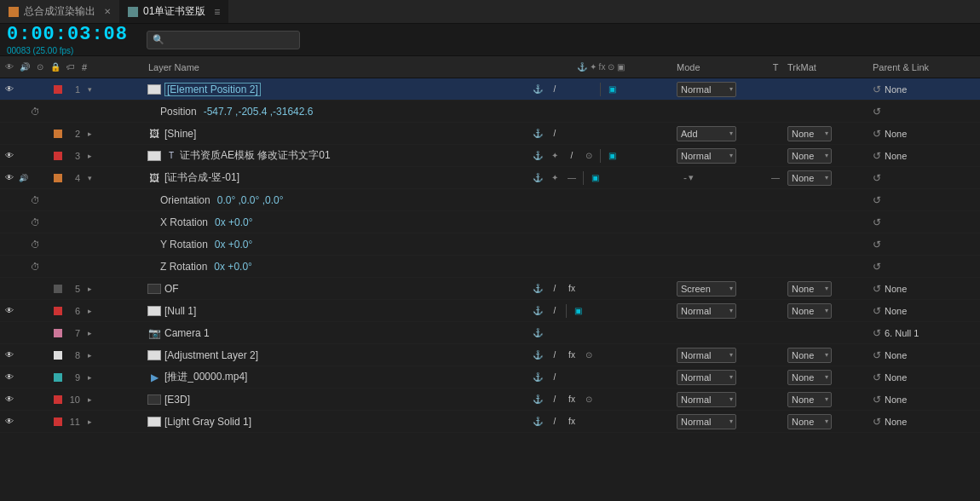 The width and height of the screenshot is (980, 501). What do you see at coordinates (23, 288) in the screenshot?
I see `layer-5-audio` at bounding box center [23, 288].